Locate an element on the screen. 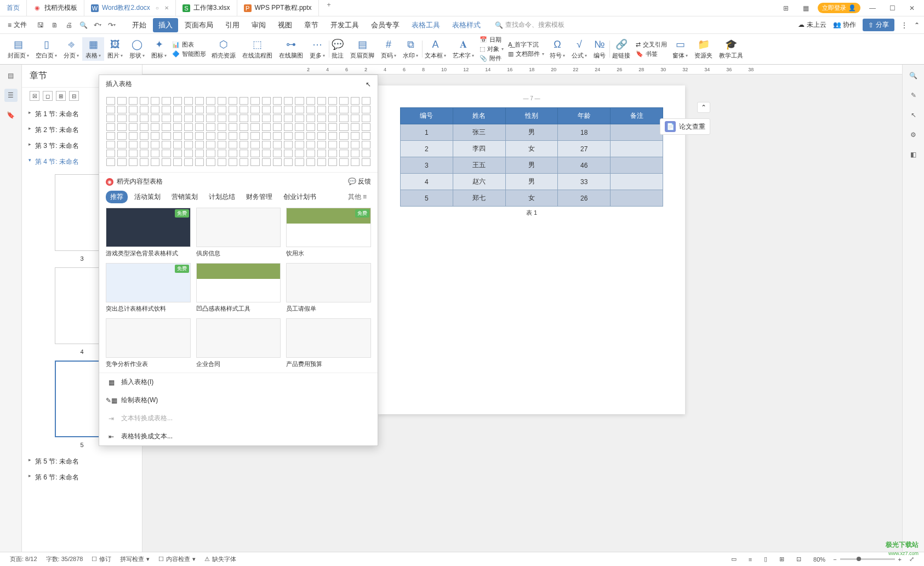 The image size is (924, 566). tab-sheet: S工作簿3.xlsx is located at coordinates (207, 8).